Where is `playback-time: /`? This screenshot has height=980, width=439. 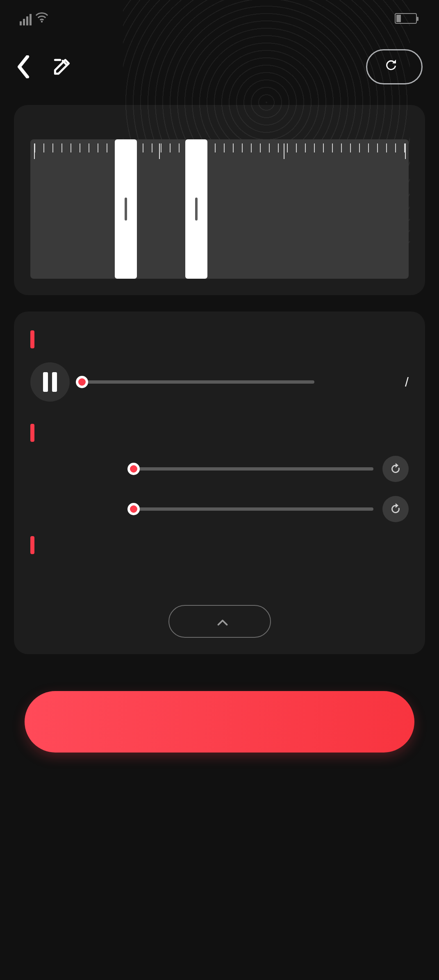 playback-time: / is located at coordinates (368, 382).